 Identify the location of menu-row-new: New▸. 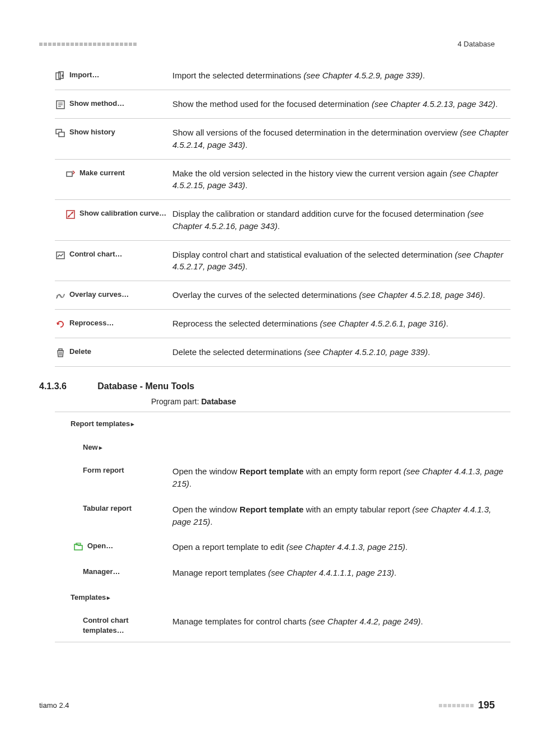
(283, 447).